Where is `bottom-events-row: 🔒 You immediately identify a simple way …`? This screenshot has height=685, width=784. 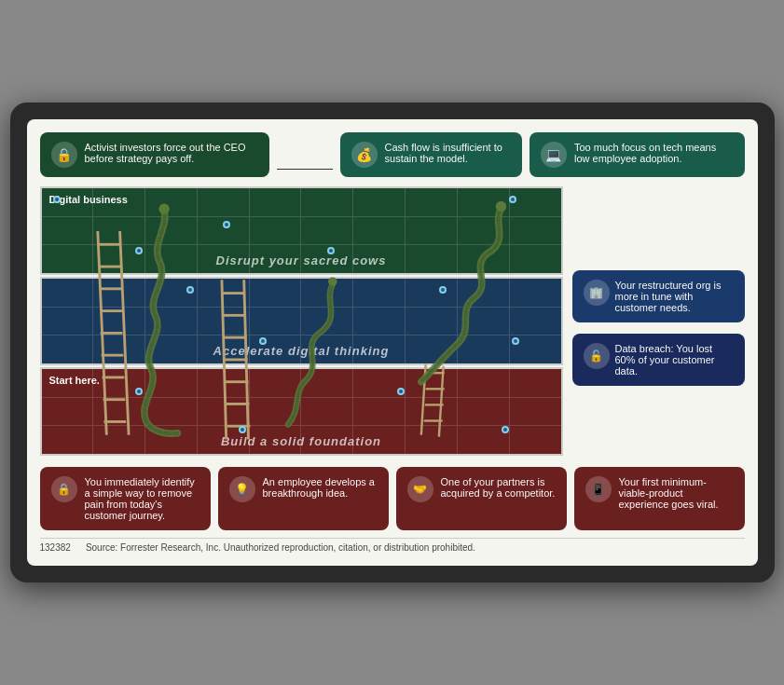
bottom-events-row: 🔒 You immediately identify a simple way … is located at coordinates (392, 499).